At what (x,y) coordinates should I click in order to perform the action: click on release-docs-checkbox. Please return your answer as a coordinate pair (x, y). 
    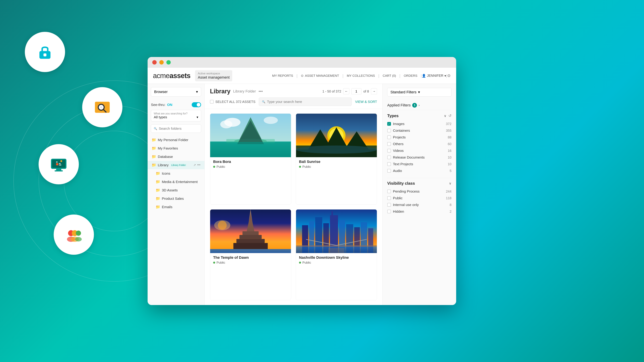
    Looking at the image, I should click on (389, 157).